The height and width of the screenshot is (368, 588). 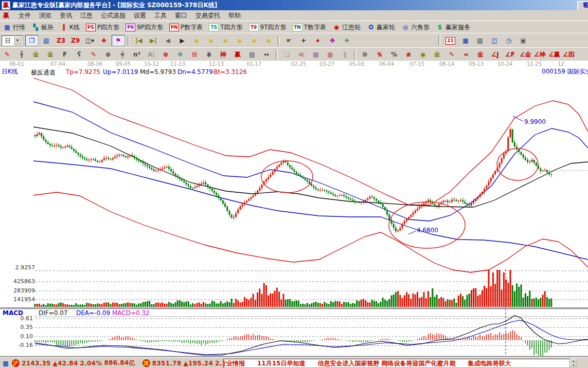 What do you see at coordinates (330, 54) in the screenshot?
I see `box-x-icon: ▩` at bounding box center [330, 54].